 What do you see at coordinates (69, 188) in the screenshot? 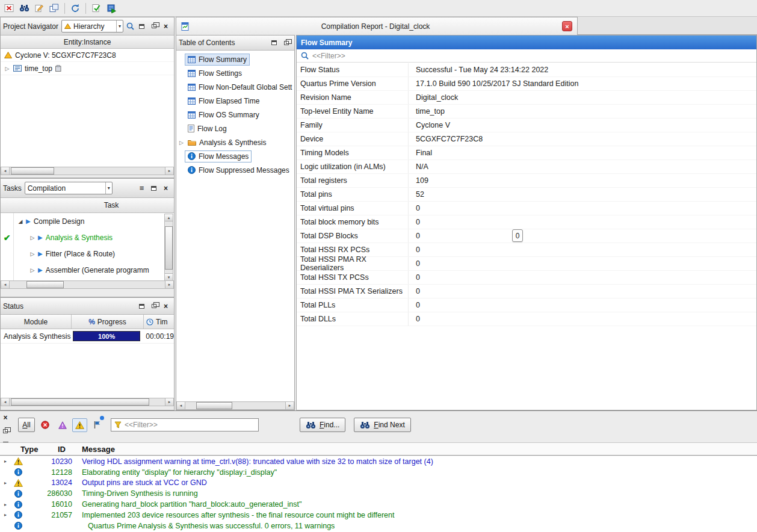
I see `tasks-mode-dropdown: Compilation ▾` at bounding box center [69, 188].